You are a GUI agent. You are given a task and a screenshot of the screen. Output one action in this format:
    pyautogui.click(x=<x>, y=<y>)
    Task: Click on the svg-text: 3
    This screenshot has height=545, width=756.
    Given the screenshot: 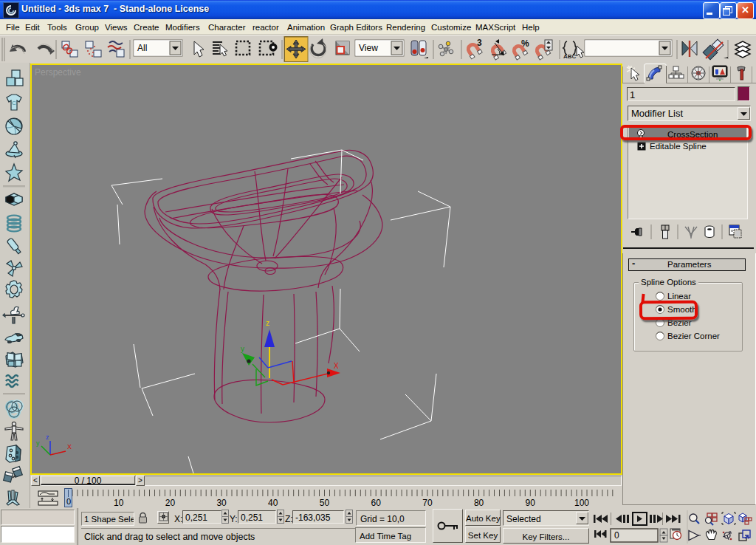 What is the action you would take?
    pyautogui.click(x=480, y=43)
    